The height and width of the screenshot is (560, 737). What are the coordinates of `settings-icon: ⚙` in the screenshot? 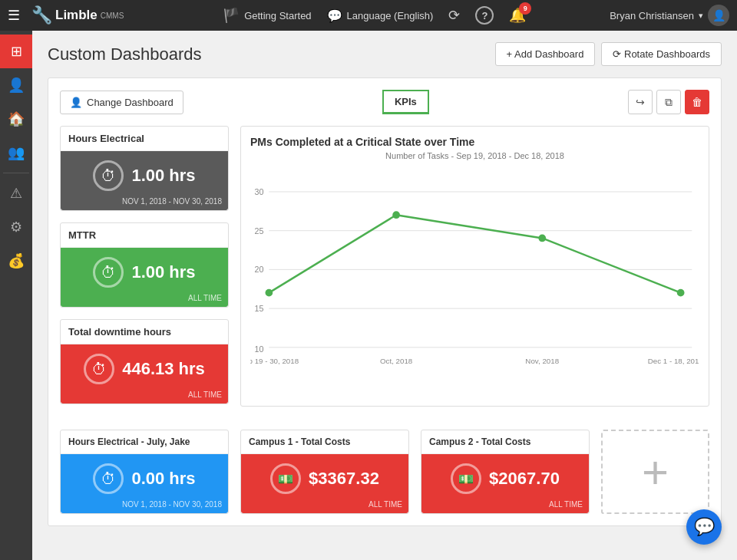 It's located at (16, 227).